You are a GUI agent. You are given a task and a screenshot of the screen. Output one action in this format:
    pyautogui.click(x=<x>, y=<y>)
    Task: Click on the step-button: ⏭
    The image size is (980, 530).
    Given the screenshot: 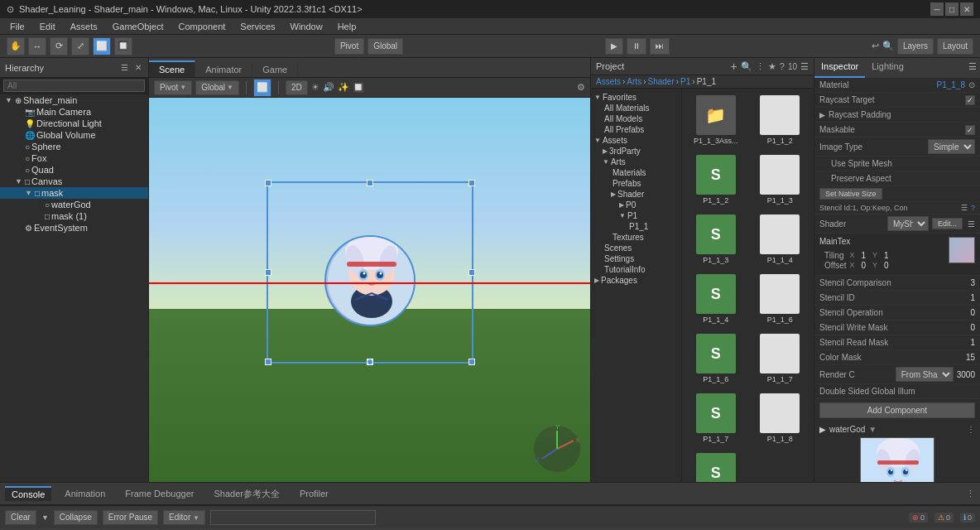 What is the action you would take?
    pyautogui.click(x=660, y=46)
    